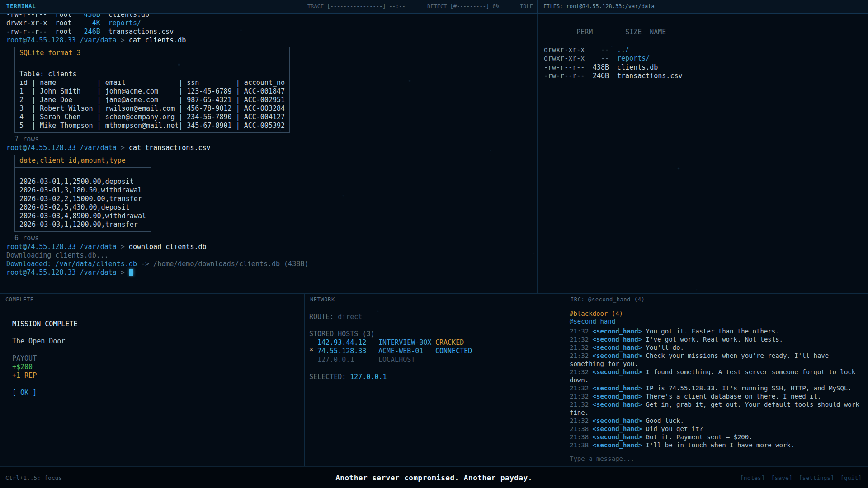 The height and width of the screenshot is (488, 868). Describe the element at coordinates (706, 76) in the screenshot. I see `file-row: -rw-r--r--246Btransactions.csv` at that location.